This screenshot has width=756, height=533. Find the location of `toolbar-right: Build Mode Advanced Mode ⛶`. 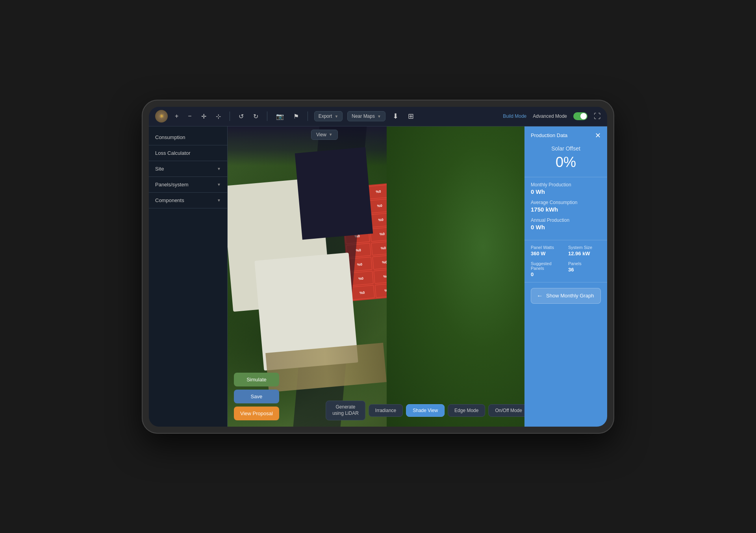

toolbar-right: Build Mode Advanced Mode ⛶ is located at coordinates (552, 117).